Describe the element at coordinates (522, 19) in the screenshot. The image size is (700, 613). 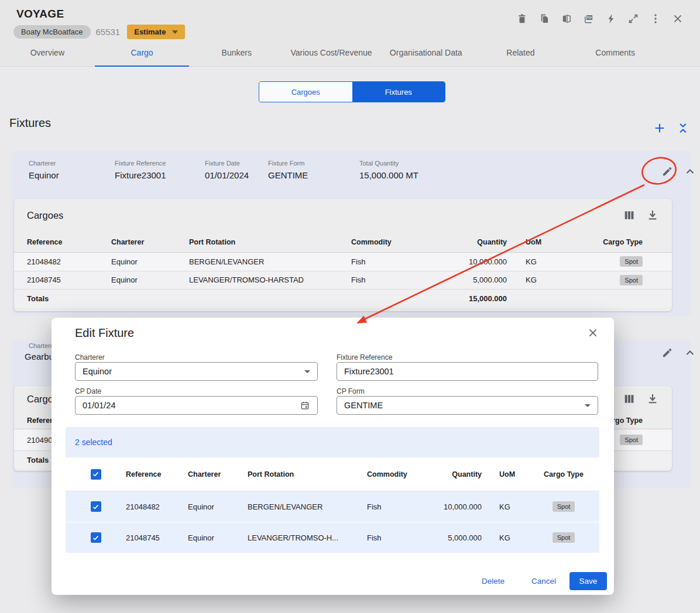
I see `delete-icon` at that location.